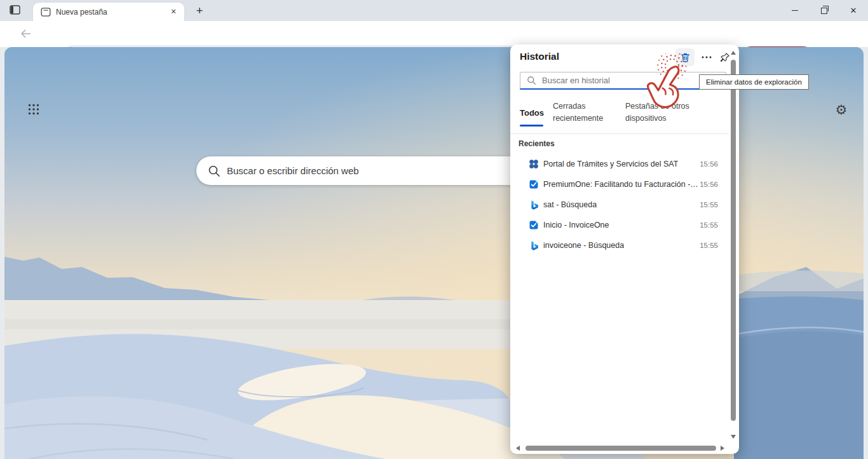  Describe the element at coordinates (754, 82) in the screenshot. I see `tooltip: Eliminar datos de exploración` at that location.